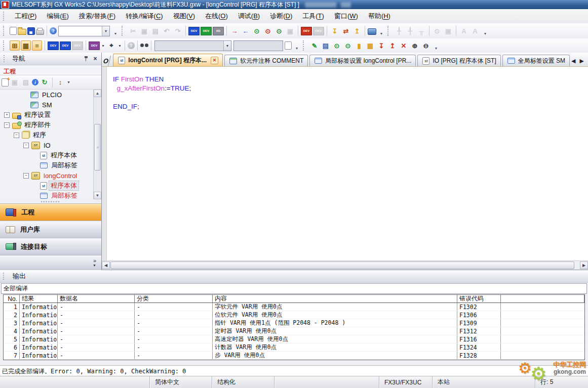 Image resolution: width=588 pixels, height=388 pixels. What do you see at coordinates (51, 263) in the screenshot?
I see `navigation-more: » ▼` at bounding box center [51, 263].